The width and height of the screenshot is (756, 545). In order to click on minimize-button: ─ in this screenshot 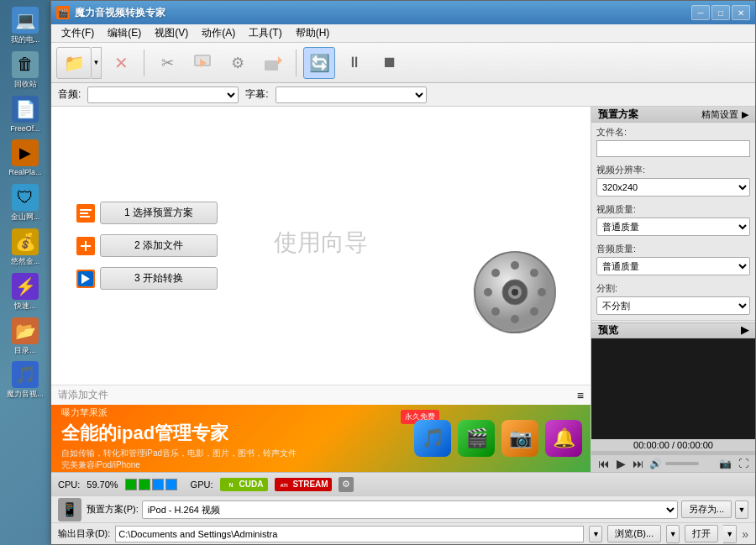, I will do `click(701, 13)`.